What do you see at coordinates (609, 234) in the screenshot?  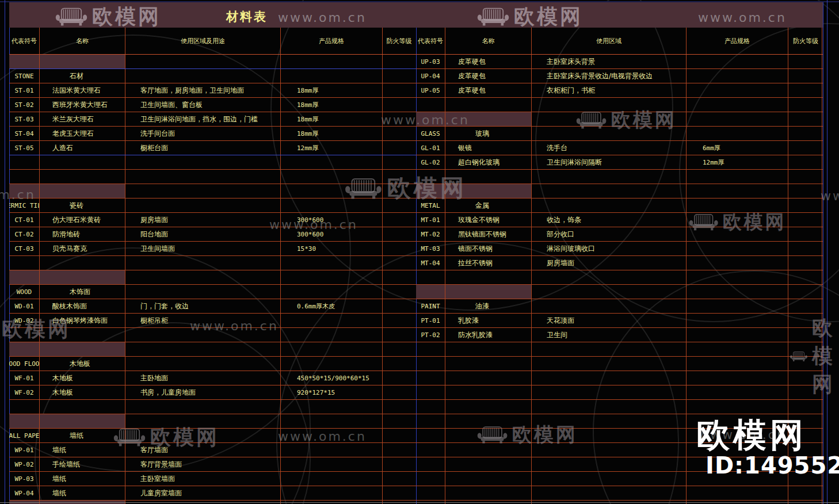 I see `table-cell-area: 部分收口` at bounding box center [609, 234].